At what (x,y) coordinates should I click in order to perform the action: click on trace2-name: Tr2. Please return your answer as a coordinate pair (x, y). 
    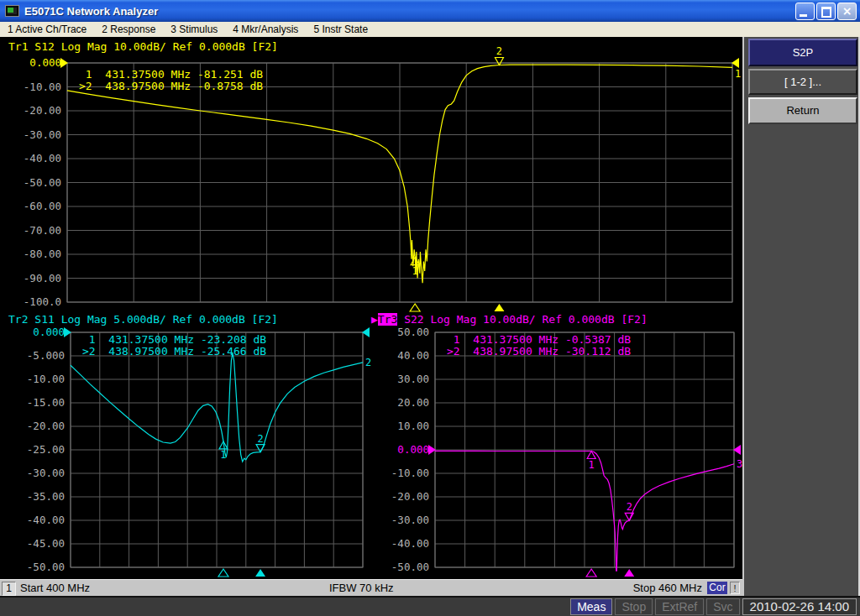
    Looking at the image, I should click on (18, 319).